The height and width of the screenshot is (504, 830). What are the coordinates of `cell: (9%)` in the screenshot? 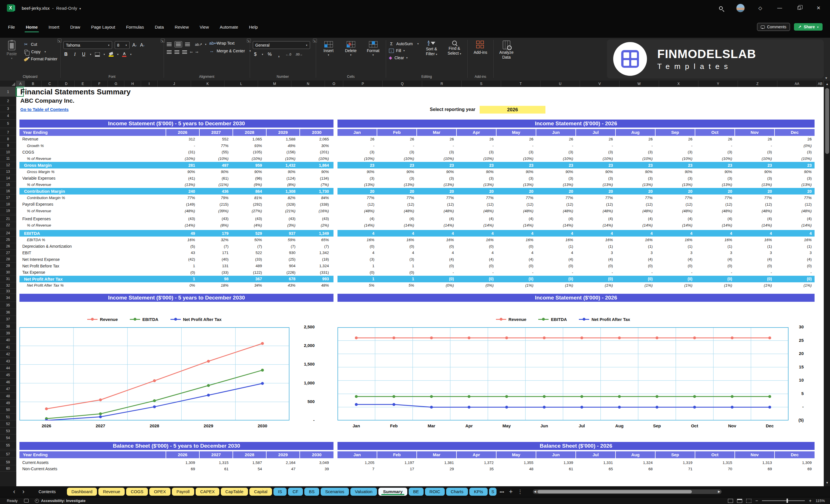 It's located at (250, 185).